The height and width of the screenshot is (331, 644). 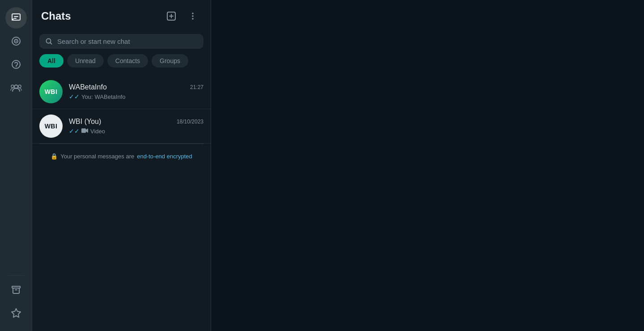 What do you see at coordinates (16, 41) in the screenshot?
I see `sidebar-item-status` at bounding box center [16, 41].